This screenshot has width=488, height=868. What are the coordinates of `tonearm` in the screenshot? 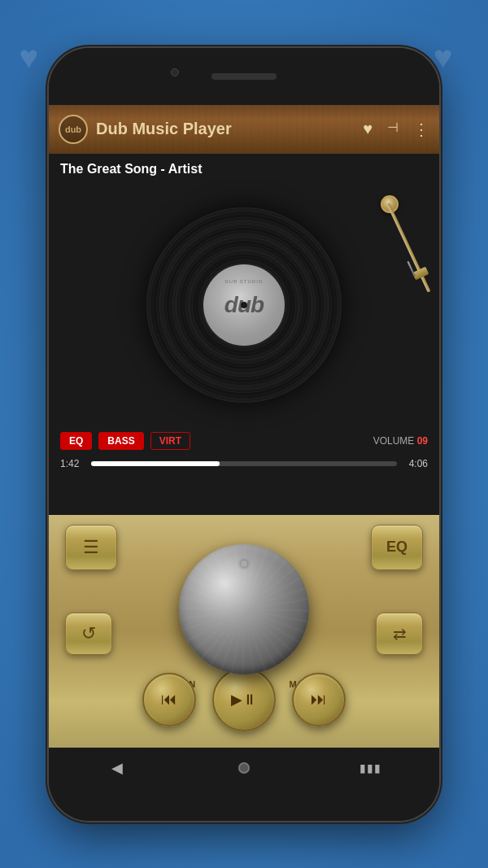 It's located at (362, 268).